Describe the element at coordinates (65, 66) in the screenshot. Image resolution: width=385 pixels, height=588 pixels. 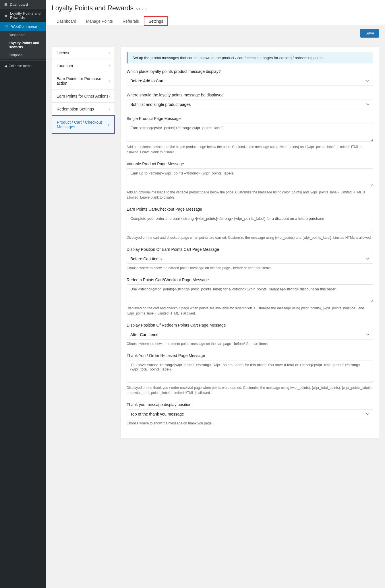
I see `launcher-label: Launcher` at that location.